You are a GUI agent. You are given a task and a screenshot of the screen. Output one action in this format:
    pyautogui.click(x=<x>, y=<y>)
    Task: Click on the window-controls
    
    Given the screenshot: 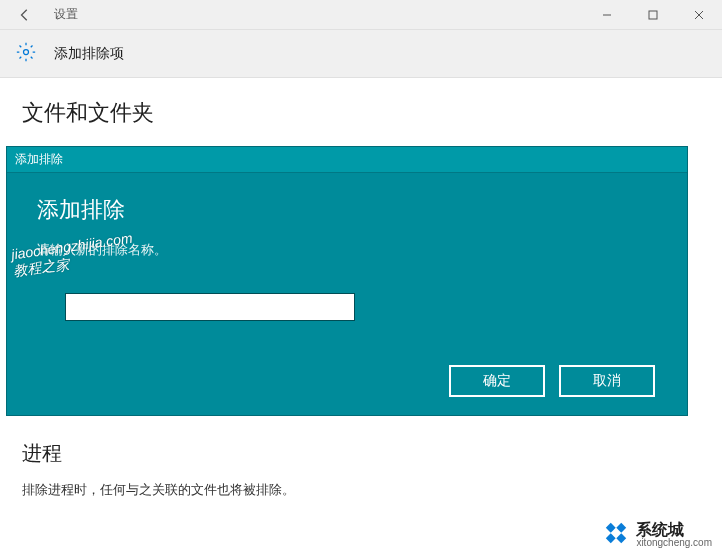 What is the action you would take?
    pyautogui.click(x=653, y=15)
    